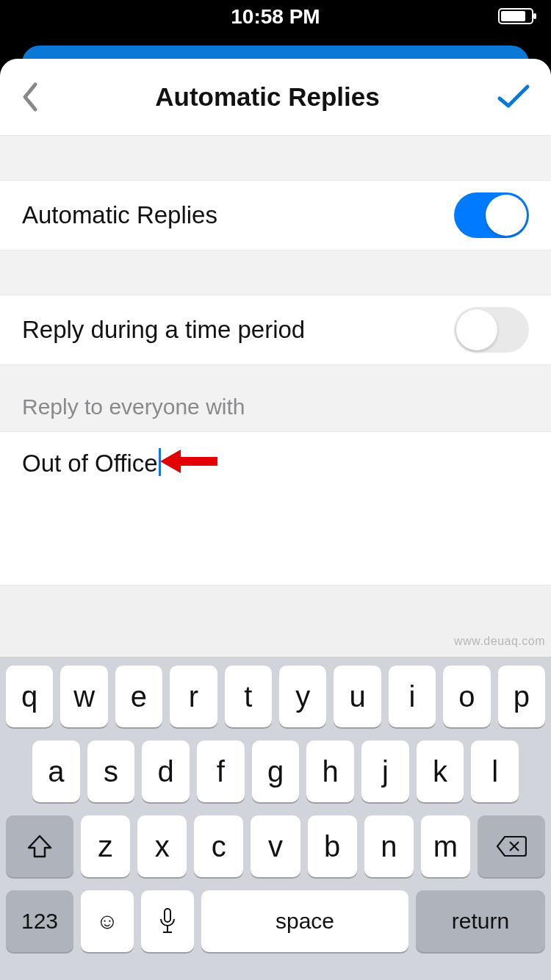 This screenshot has height=980, width=551. I want to click on key-y: y, so click(303, 696).